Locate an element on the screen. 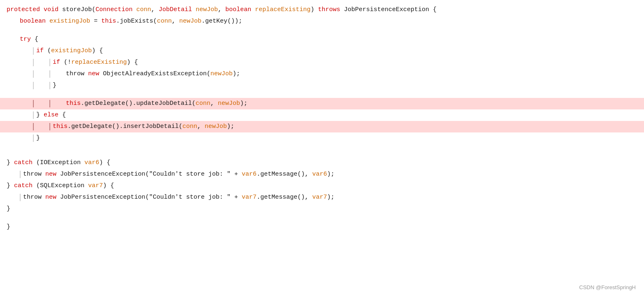  keyword-this3: this is located at coordinates (60, 127).